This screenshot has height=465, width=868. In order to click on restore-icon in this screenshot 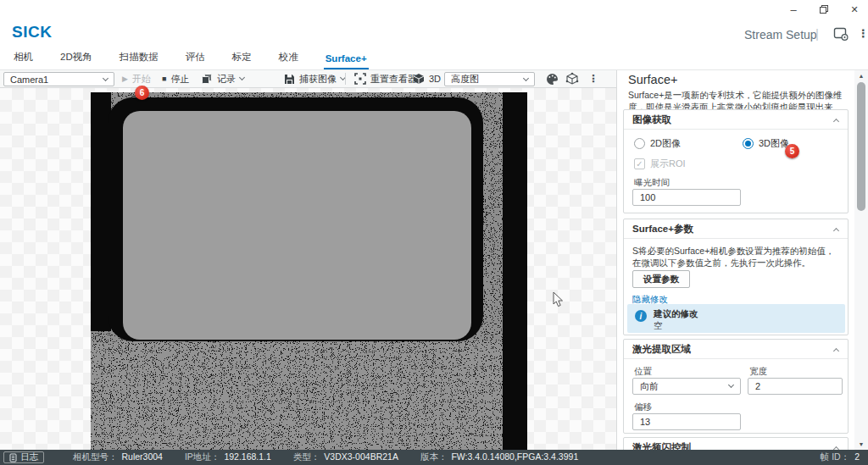, I will do `click(824, 9)`.